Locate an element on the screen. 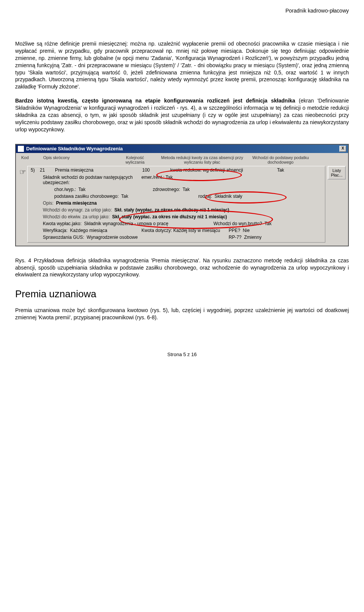 The width and height of the screenshot is (364, 612). val-rp7: Zmienny is located at coordinates (253, 237).